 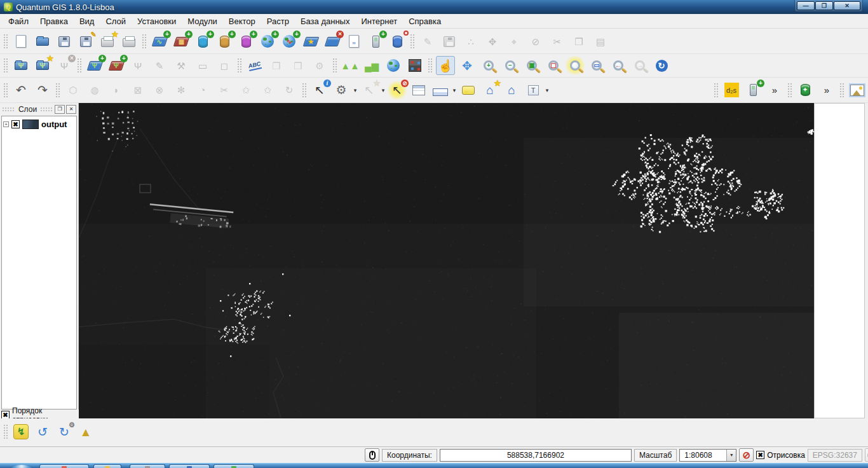 What do you see at coordinates (224, 65) in the screenshot?
I see `grass-region-edit-icon: ◻` at bounding box center [224, 65].